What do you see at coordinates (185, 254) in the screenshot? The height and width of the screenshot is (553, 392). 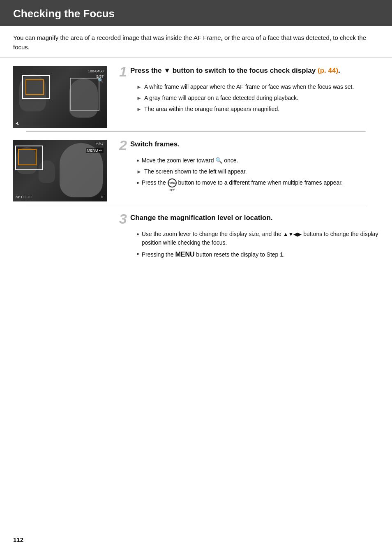 I see `menu-label: MENU` at bounding box center [185, 254].